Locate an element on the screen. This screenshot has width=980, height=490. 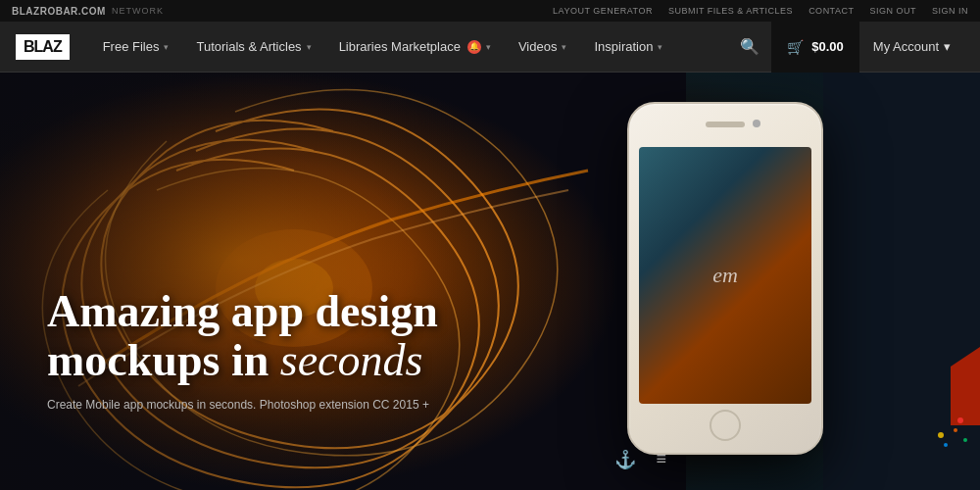
phone-frame: em is located at coordinates (725, 278).